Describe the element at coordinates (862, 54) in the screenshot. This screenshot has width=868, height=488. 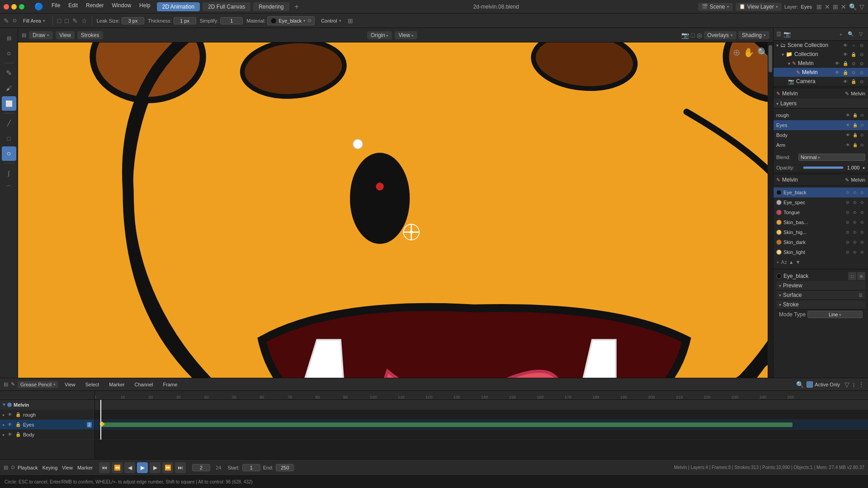
I see `coll-render-icon: ⊙` at that location.